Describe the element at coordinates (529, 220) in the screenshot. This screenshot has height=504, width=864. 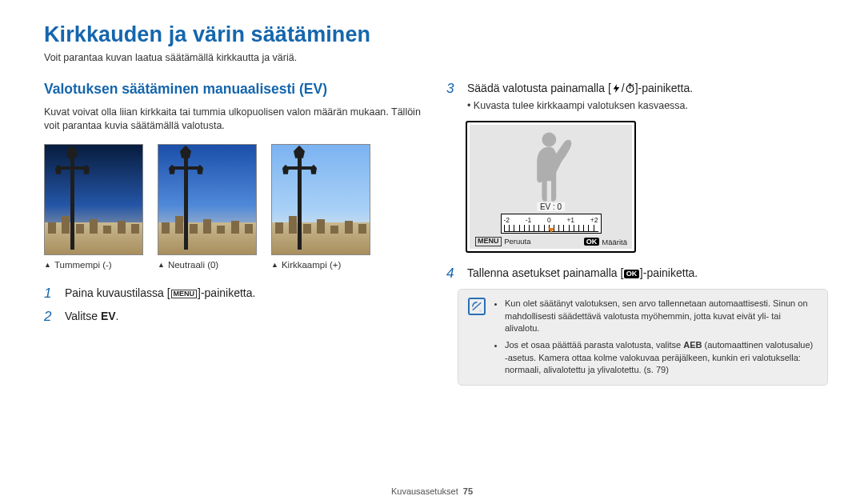
I see `tick-minus-1: -1` at that location.